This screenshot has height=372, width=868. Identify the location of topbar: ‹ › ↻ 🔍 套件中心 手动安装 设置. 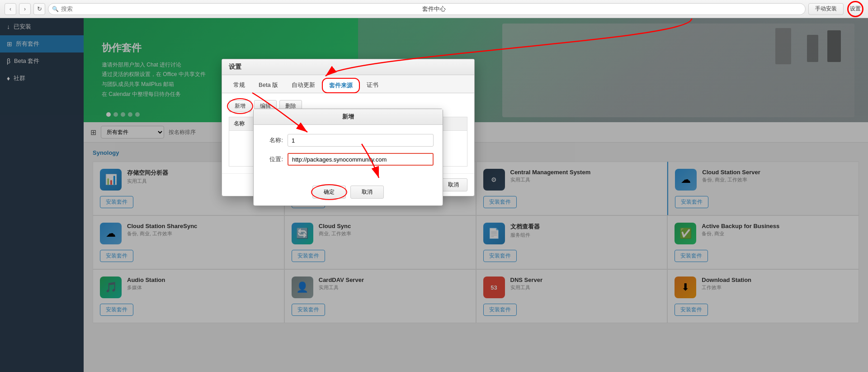
(434, 9).